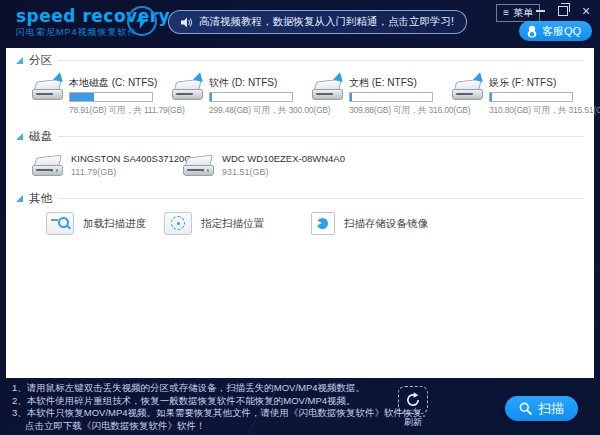 This screenshot has height=435, width=600. I want to click on tutorial-notice-banner: 高清视频教程，数据恢复从入门到精通，点击立即学习!, so click(318, 22).